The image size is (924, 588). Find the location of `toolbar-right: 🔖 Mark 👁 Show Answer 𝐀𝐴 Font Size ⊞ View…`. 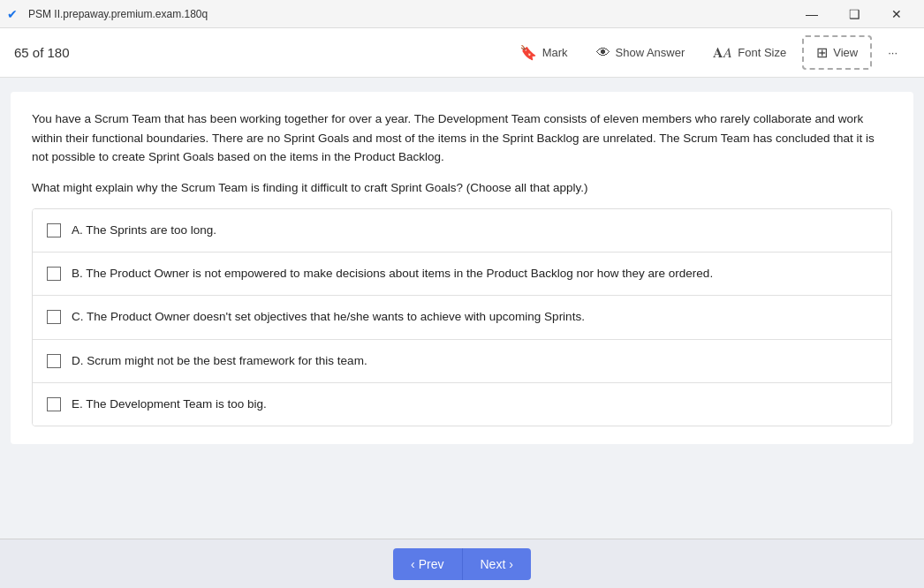

toolbar-right: 🔖 Mark 👁 Show Answer 𝐀𝐴 Font Size ⊞ View… is located at coordinates (708, 53).